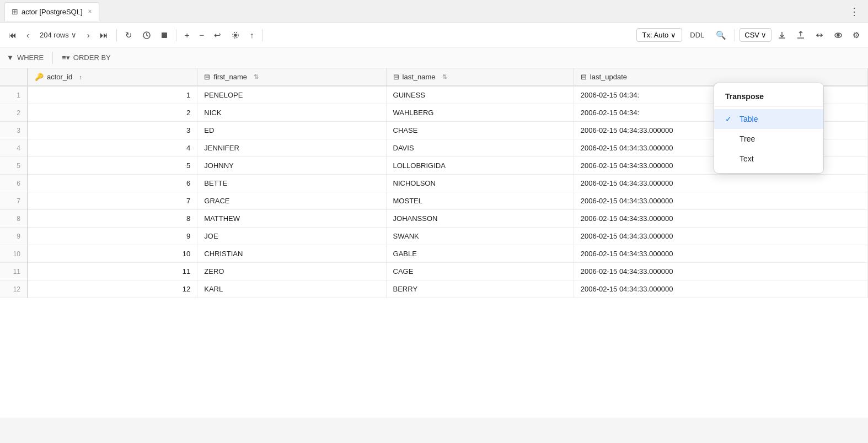 The image size is (868, 443). I want to click on actor-id-cell: 4, so click(112, 148).